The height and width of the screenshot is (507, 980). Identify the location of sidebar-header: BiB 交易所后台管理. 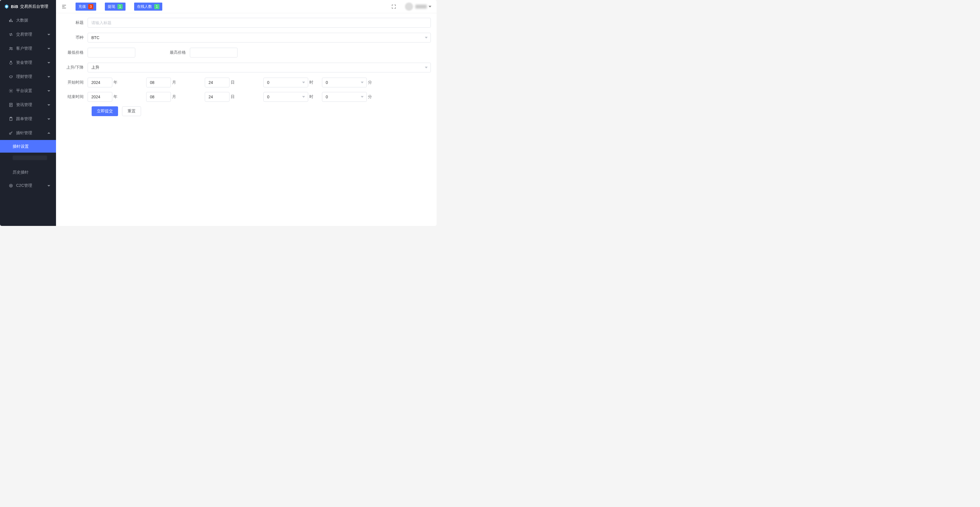
(28, 7).